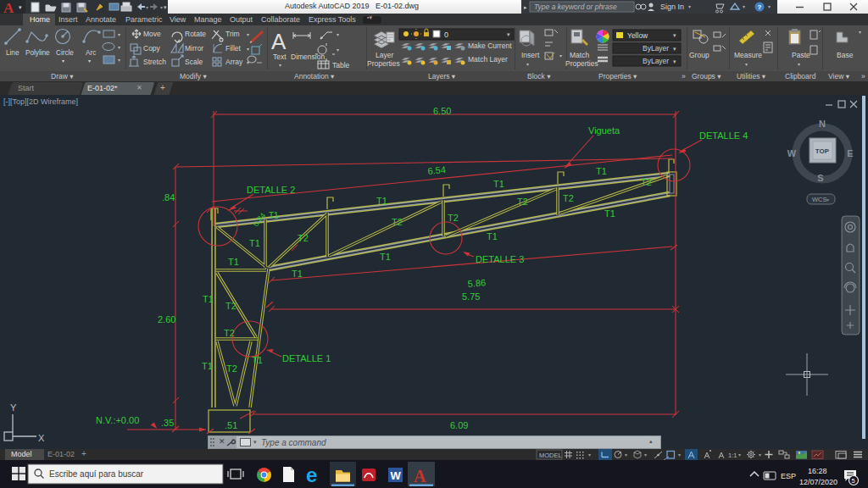 This screenshot has width=868, height=488. What do you see at coordinates (500, 259) in the screenshot?
I see `svg-text: DETALLE 3` at bounding box center [500, 259].